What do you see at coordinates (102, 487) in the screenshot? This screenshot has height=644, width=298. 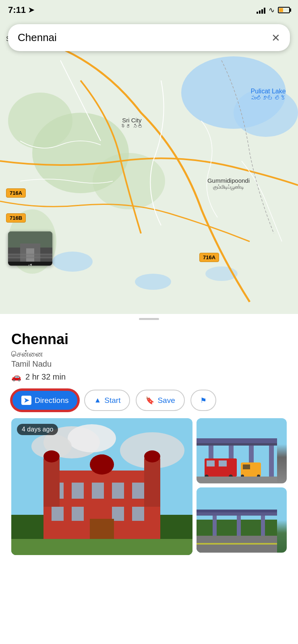 I see `photo-main: 4 days ago` at bounding box center [102, 487].